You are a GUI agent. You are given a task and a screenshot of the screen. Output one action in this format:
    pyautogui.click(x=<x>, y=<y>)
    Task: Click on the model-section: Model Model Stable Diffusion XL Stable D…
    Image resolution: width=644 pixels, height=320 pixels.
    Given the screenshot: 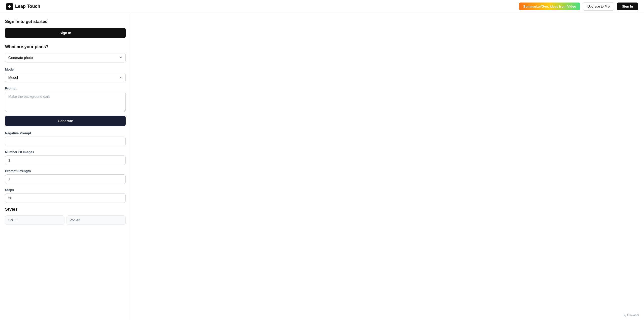 What is the action you would take?
    pyautogui.click(x=65, y=75)
    